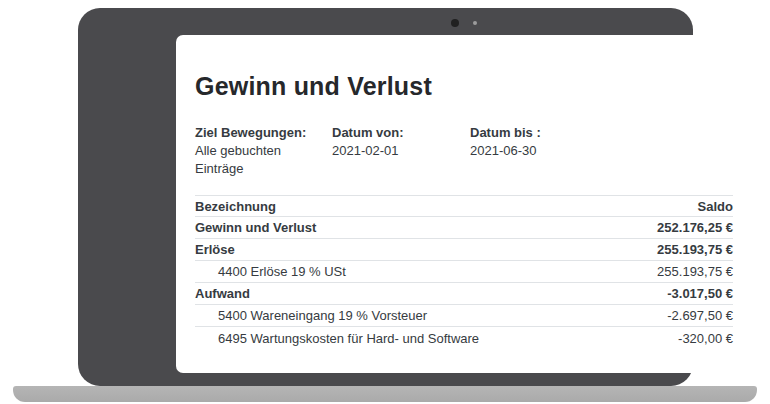 This screenshot has height=404, width=770. I want to click on filter-label: Ziel Bewegungen:, so click(264, 133).